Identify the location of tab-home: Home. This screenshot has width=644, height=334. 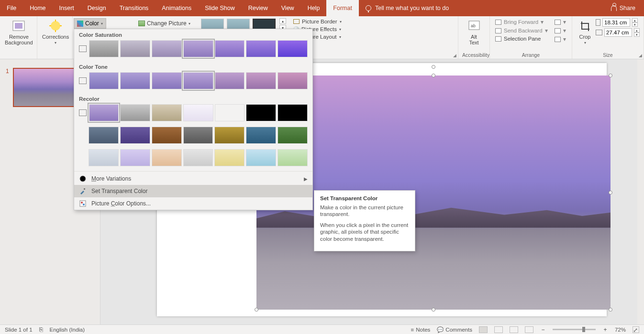
(37, 8).